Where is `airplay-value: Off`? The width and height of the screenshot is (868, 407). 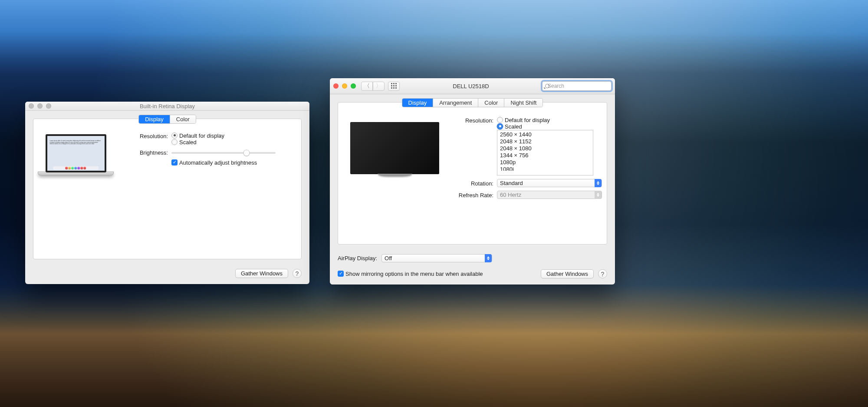
airplay-value: Off is located at coordinates (388, 258).